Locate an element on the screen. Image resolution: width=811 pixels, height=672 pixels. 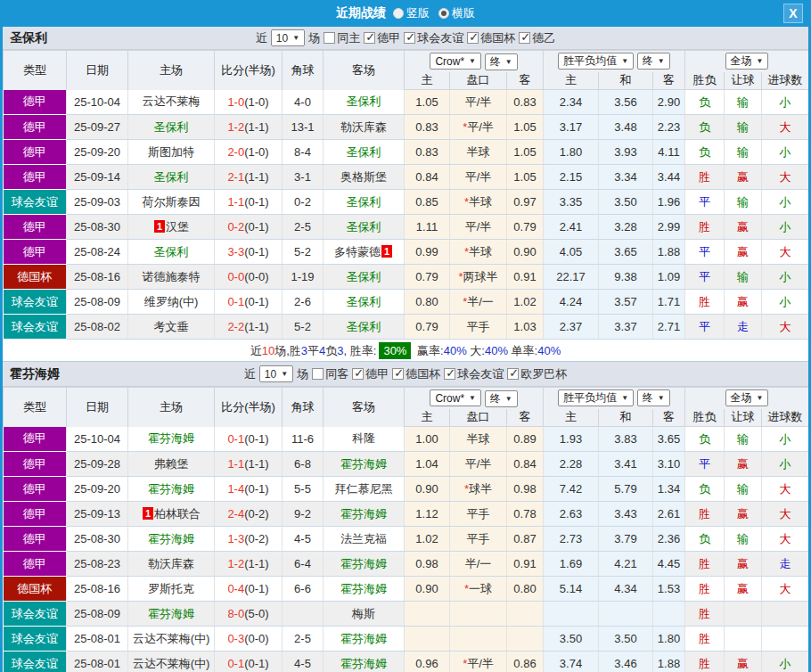
team-name: 奥格斯堡 is located at coordinates (364, 176).